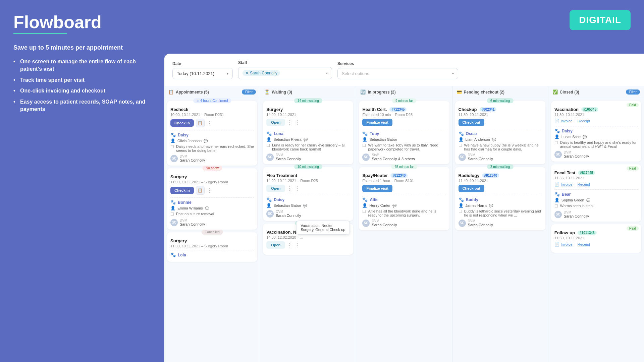 This screenshot has width=644, height=362. What do you see at coordinates (82, 85) in the screenshot?
I see `features-list: One screen to manage the entire flow of …` at bounding box center [82, 85].